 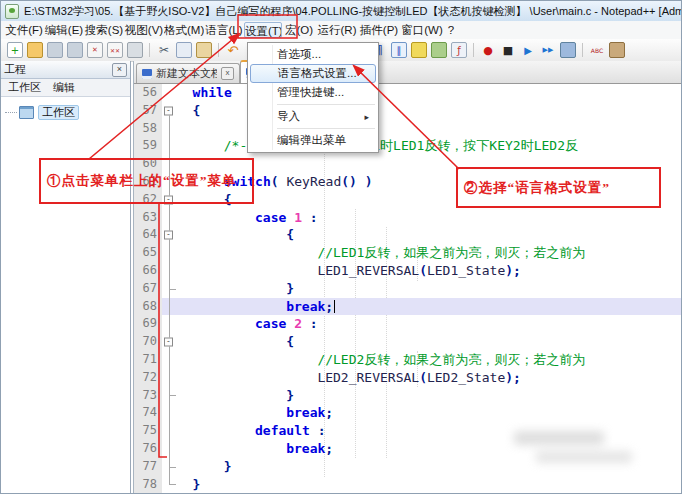 What do you see at coordinates (459, 50) in the screenshot?
I see `function-list-icon: ƒ` at bounding box center [459, 50].